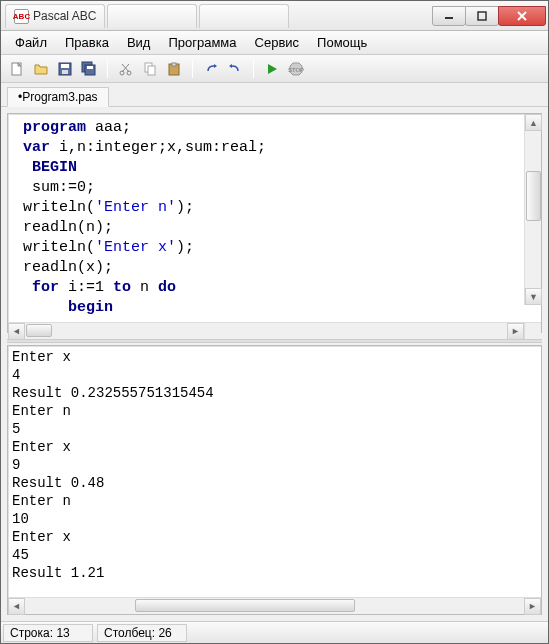 This screenshot has width=549, height=644. What do you see at coordinates (126, 69) in the screenshot?
I see `cut-icon` at bounding box center [126, 69].